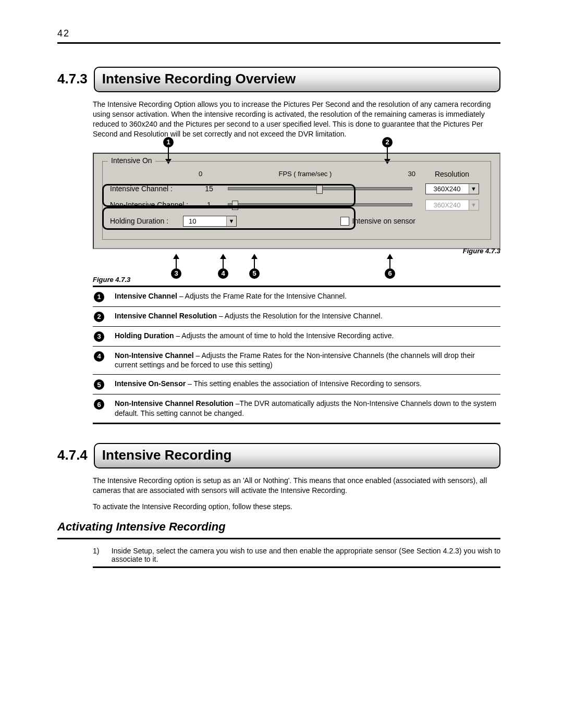 The height and width of the screenshot is (728, 563). Describe the element at coordinates (297, 204) in the screenshot. I see `figure-473: 1 2 Intensive On 0 FPS ( frame/sec ) 30 …` at that location.